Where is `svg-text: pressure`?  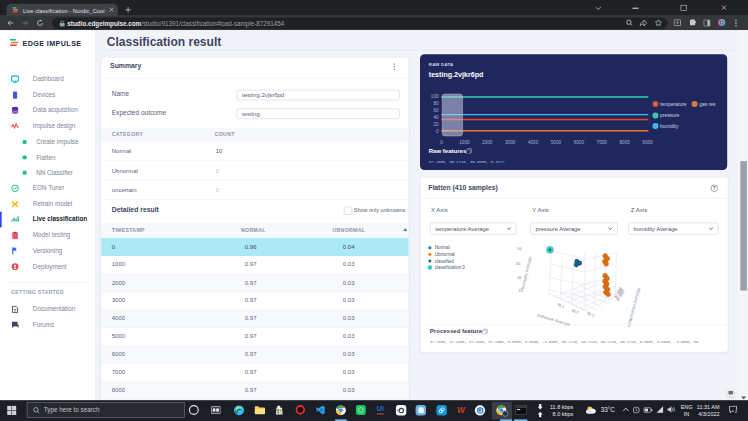 svg-text: pressure is located at coordinates (670, 116).